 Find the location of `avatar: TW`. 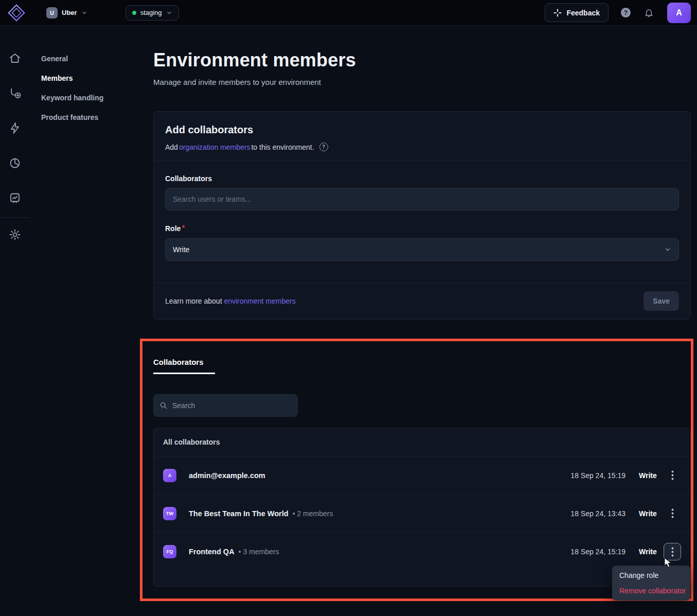

avatar: TW is located at coordinates (170, 514).